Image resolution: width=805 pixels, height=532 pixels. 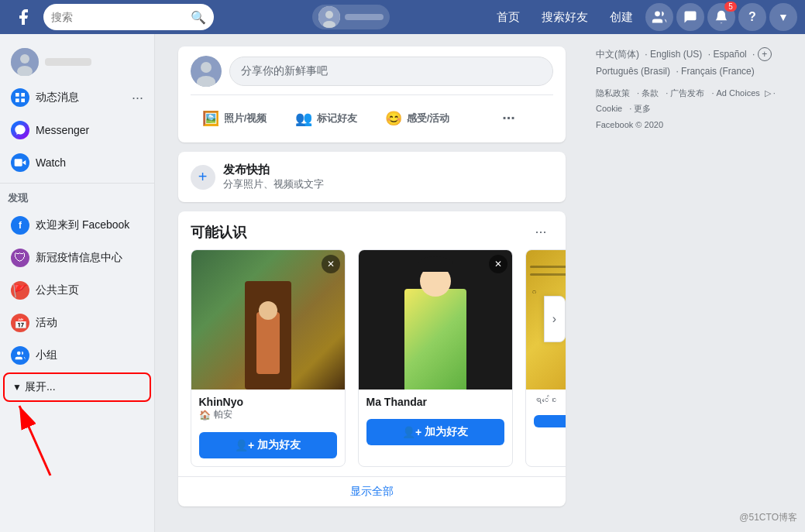 I want to click on search-bar: 🔍, so click(x=129, y=17).